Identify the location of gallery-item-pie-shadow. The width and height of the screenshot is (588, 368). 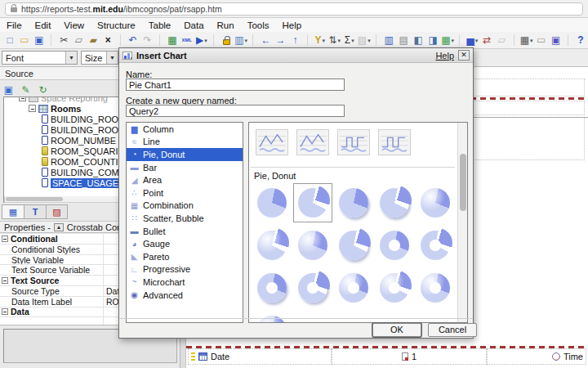
(354, 203).